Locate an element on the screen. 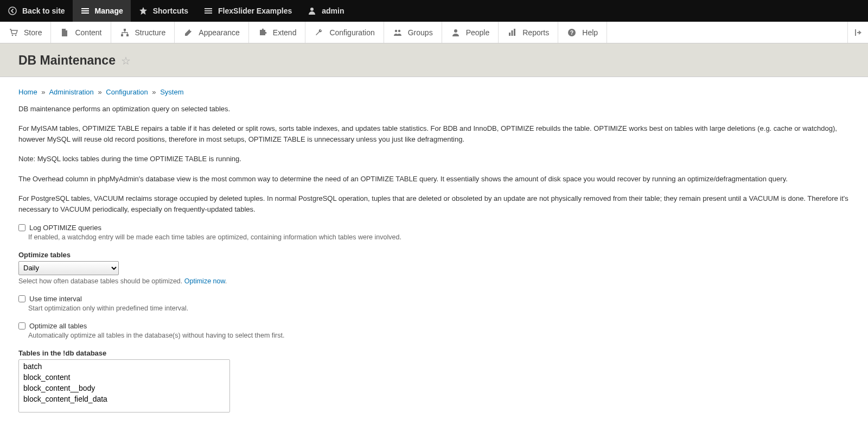 The image size is (868, 425). manage-toggle: Manage is located at coordinates (102, 11).